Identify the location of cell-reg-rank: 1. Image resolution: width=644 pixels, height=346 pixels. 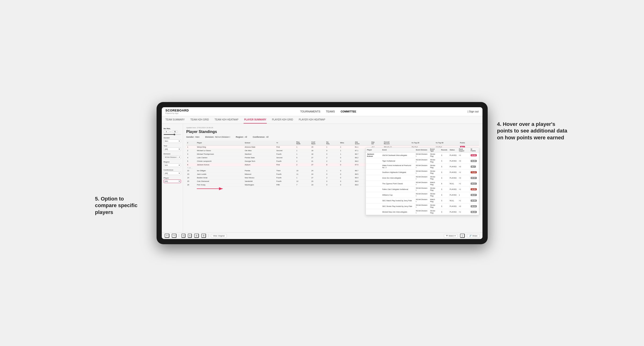
(303, 147).